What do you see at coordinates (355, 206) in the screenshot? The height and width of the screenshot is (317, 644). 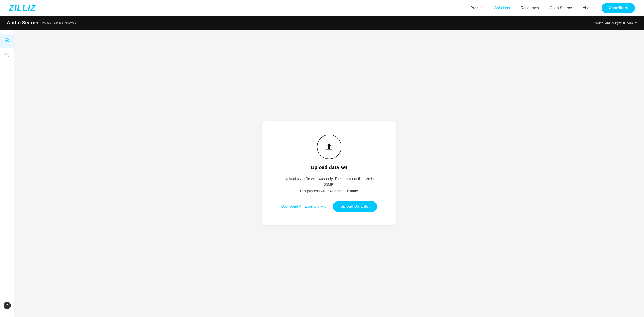 I see `upload-dataset-button: Upload Data Set` at bounding box center [355, 206].